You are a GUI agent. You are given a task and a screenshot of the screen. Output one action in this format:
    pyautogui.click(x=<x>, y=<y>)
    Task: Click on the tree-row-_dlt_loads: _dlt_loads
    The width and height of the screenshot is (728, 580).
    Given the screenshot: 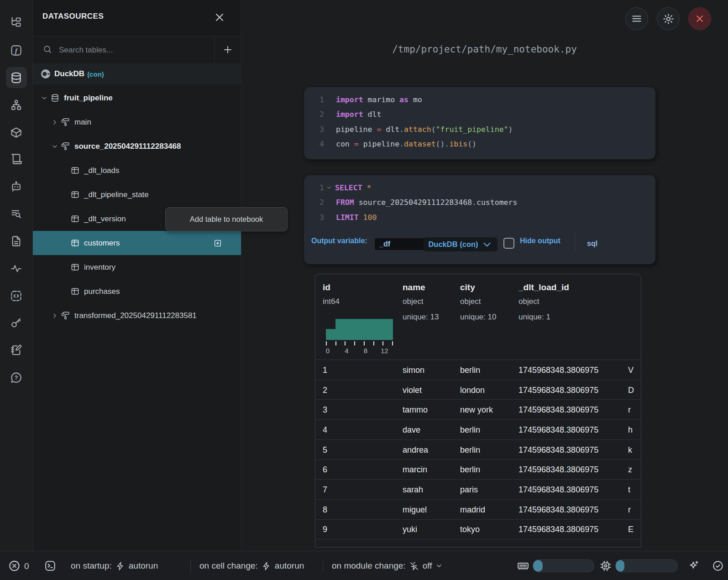 What is the action you would take?
    pyautogui.click(x=137, y=171)
    